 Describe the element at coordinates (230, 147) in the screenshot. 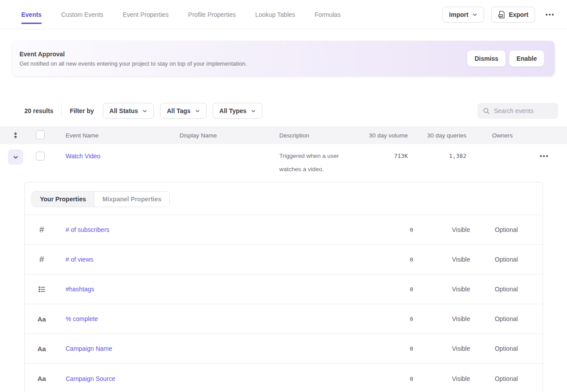

I see `display-name-cell` at that location.